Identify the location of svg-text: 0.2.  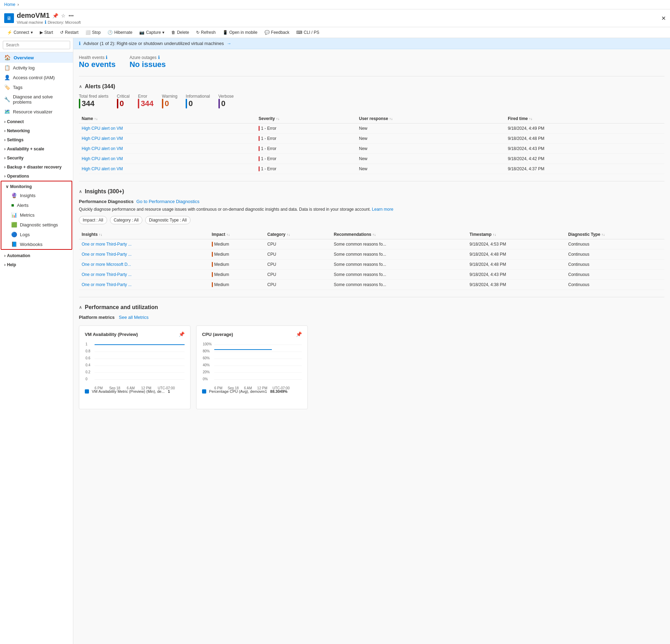
(88, 372).